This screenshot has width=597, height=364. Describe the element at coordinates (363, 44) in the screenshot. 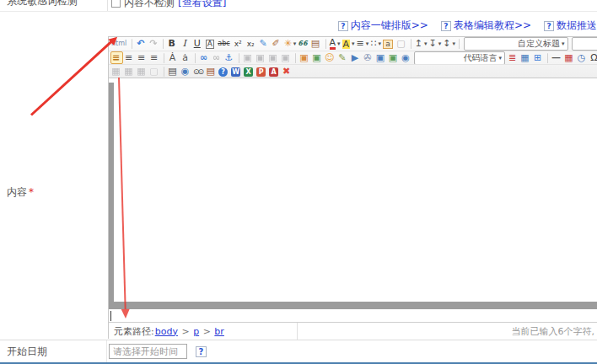

I see `ordered-list-button: ≡▾` at that location.